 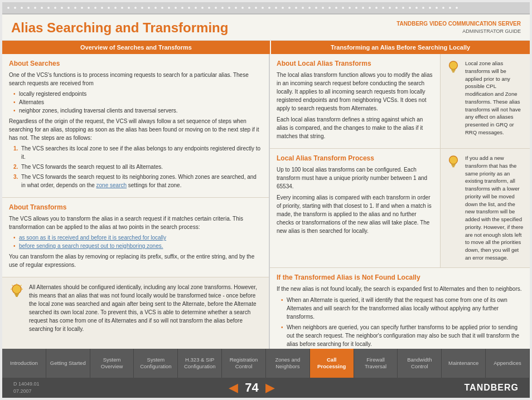 I want to click on nav-system-overview: System Overview, so click(x=113, y=363).